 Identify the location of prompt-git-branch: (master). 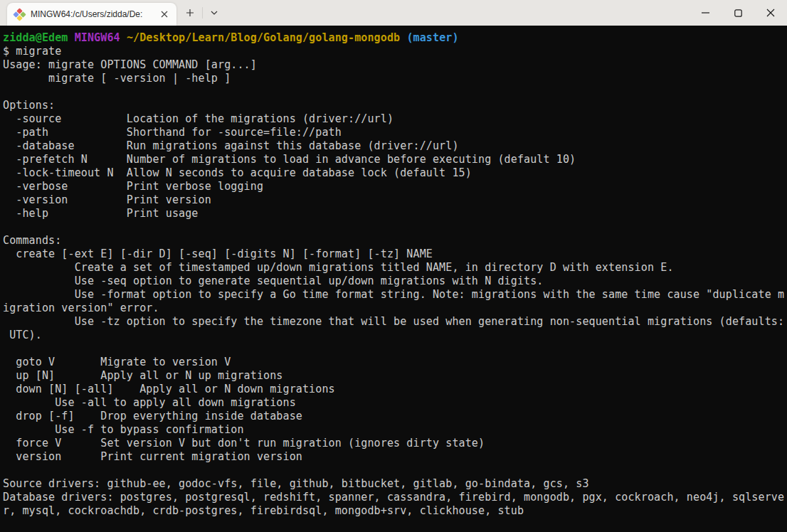
(433, 38).